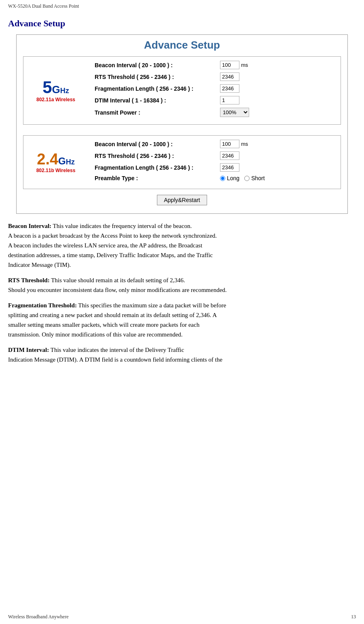 The width and height of the screenshot is (364, 624). What do you see at coordinates (56, 162) in the screenshot?
I see `band-24ghz-logo: 2.4GHz 802.11b Wireless` at bounding box center [56, 162].